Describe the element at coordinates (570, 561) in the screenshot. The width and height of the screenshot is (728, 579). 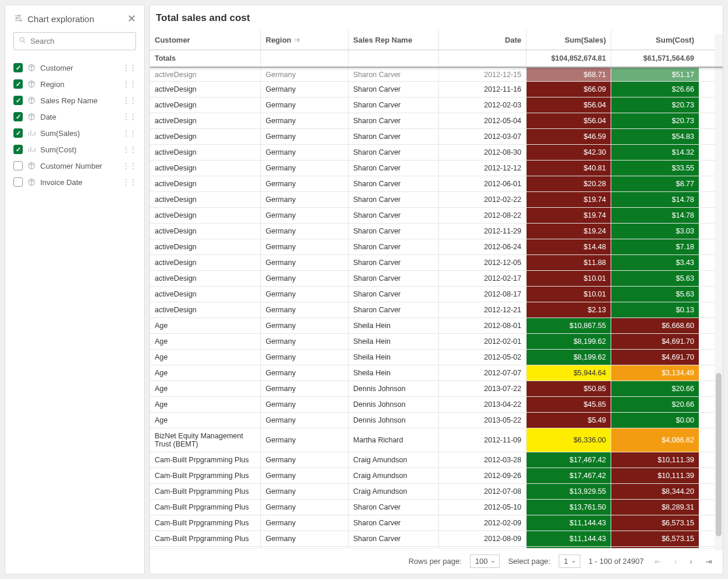
I see `select-page-select: 1` at that location.